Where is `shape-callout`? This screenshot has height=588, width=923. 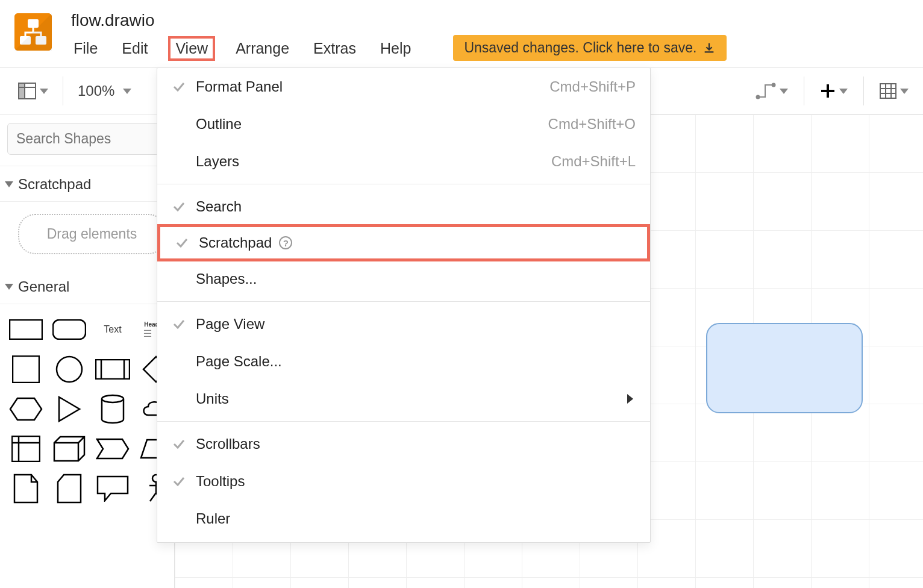 shape-callout is located at coordinates (113, 489).